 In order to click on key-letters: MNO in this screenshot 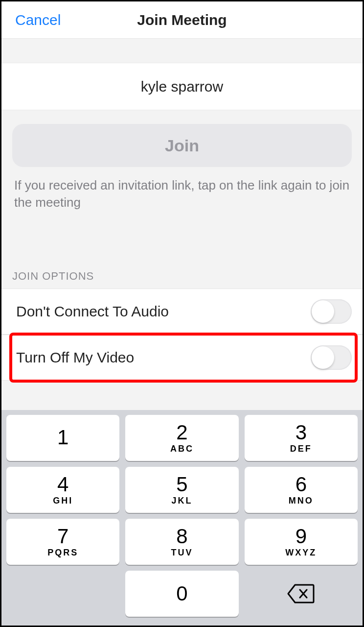, I will do `click(301, 501)`.